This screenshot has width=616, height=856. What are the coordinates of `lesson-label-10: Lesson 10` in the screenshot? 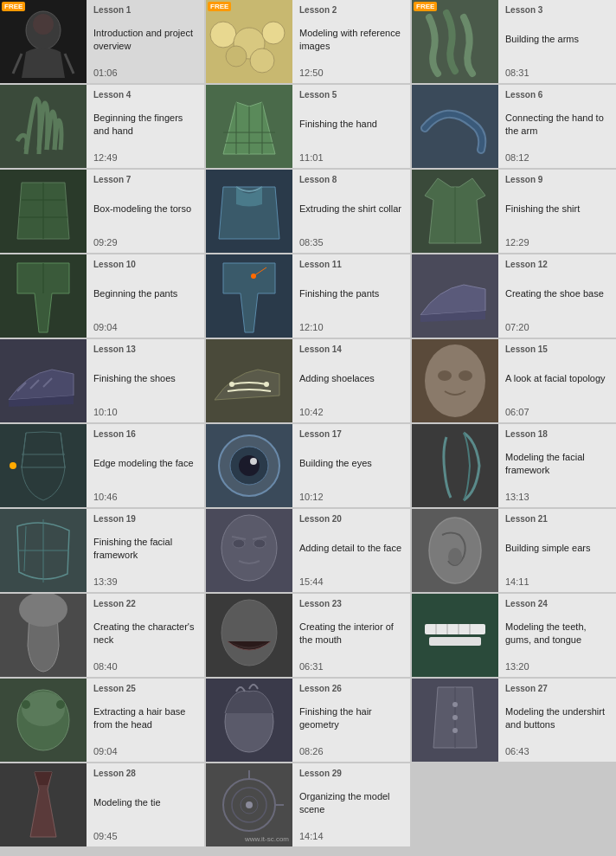 It's located at (145, 265).